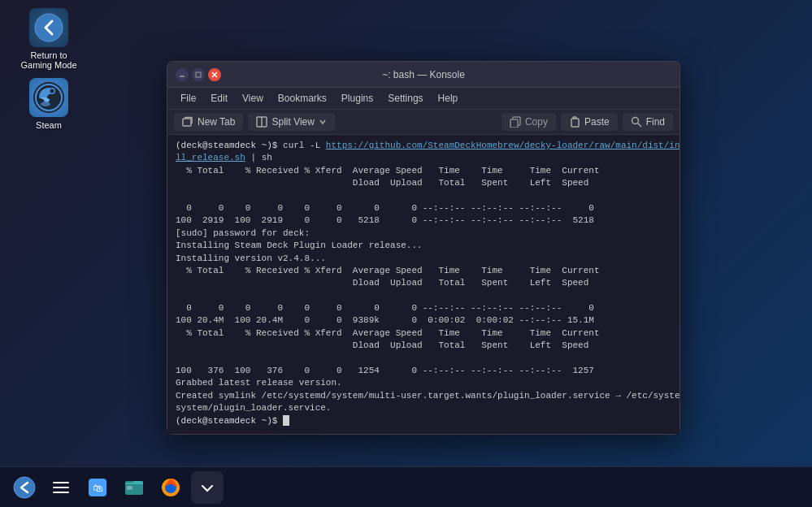  What do you see at coordinates (423, 258) in the screenshot?
I see `term-line-8: Installing version v2.4.8...` at bounding box center [423, 258].